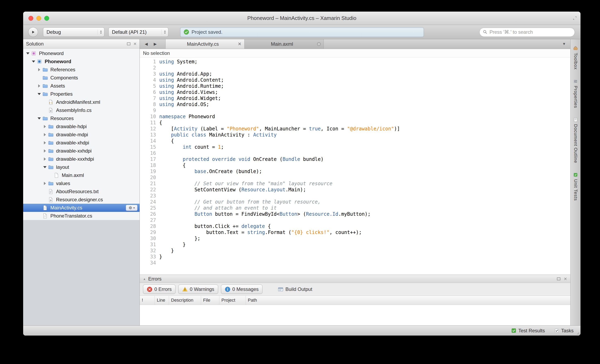 Image resolution: width=600 pixels, height=364 pixels. What do you see at coordinates (355, 98) in the screenshot?
I see `code-line: 7using Android.Widget;` at bounding box center [355, 98].